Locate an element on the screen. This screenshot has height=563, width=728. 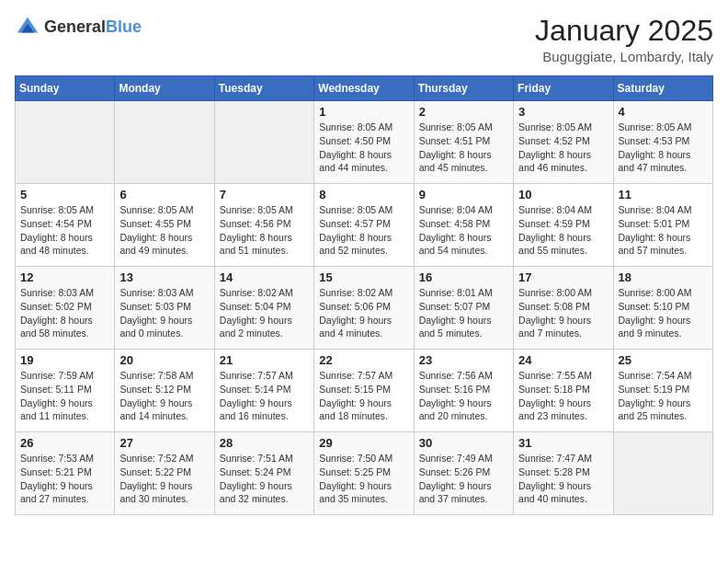
calendar-cell: 1Sunrise: 8:05 AM Sunset: 4:50 PM Daylig… is located at coordinates (364, 143).